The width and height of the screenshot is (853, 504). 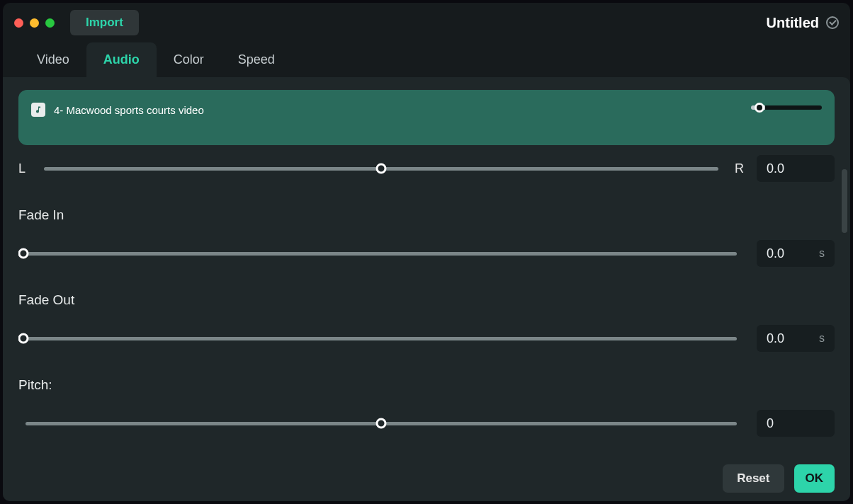 What do you see at coordinates (122, 59) in the screenshot?
I see `tab-audio: Audio` at bounding box center [122, 59].